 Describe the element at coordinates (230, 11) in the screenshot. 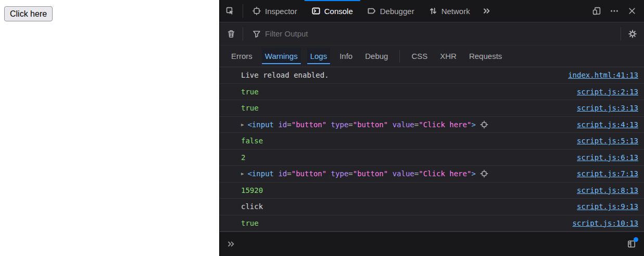

I see `pick-element-button` at that location.